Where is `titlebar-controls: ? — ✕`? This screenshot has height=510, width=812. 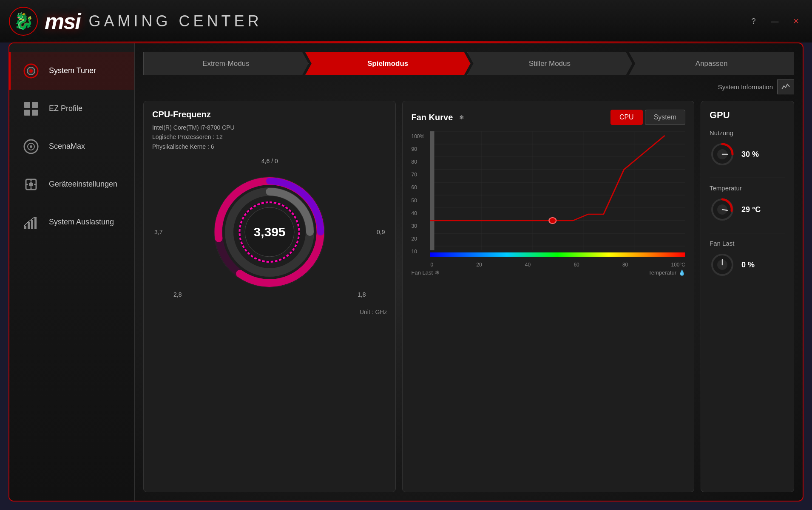
titlebar-controls: ? — ✕ is located at coordinates (775, 21).